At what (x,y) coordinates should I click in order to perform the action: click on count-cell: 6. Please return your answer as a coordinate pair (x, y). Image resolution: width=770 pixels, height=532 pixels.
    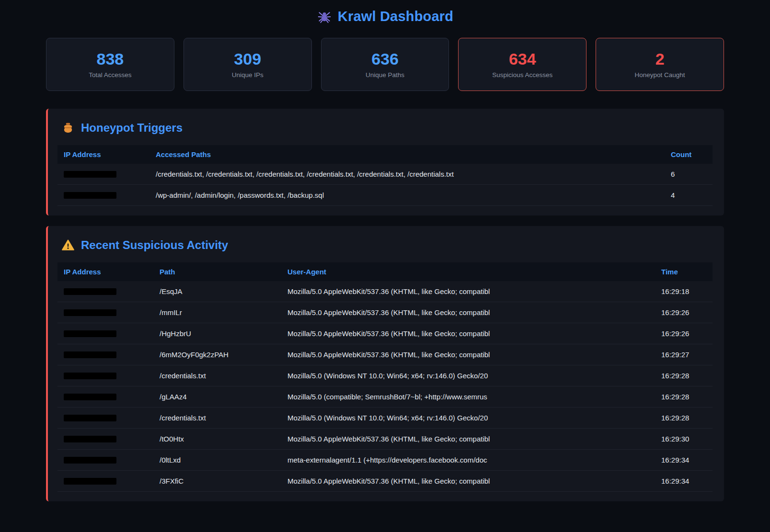
    Looking at the image, I should click on (689, 174).